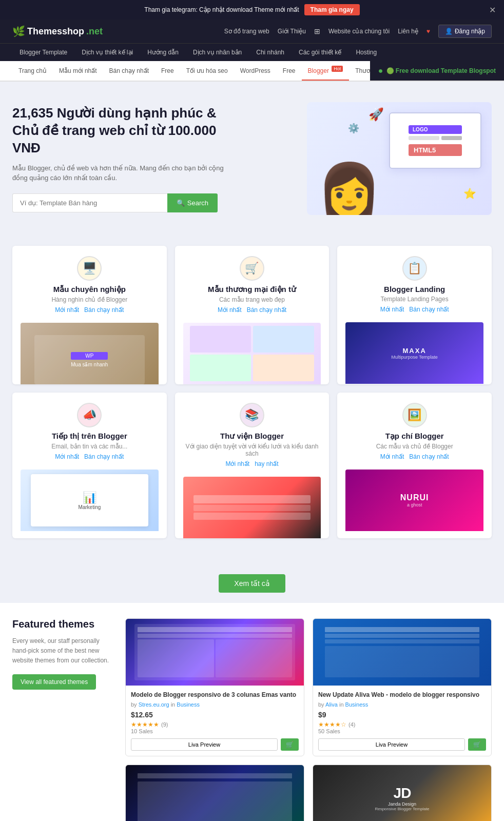 The height and width of the screenshot is (821, 504). What do you see at coordinates (253, 450) in the screenshot?
I see `cat-subtitle-4: Với giao diện tuyệt vời với kiểu lưới và…` at bounding box center [253, 450].